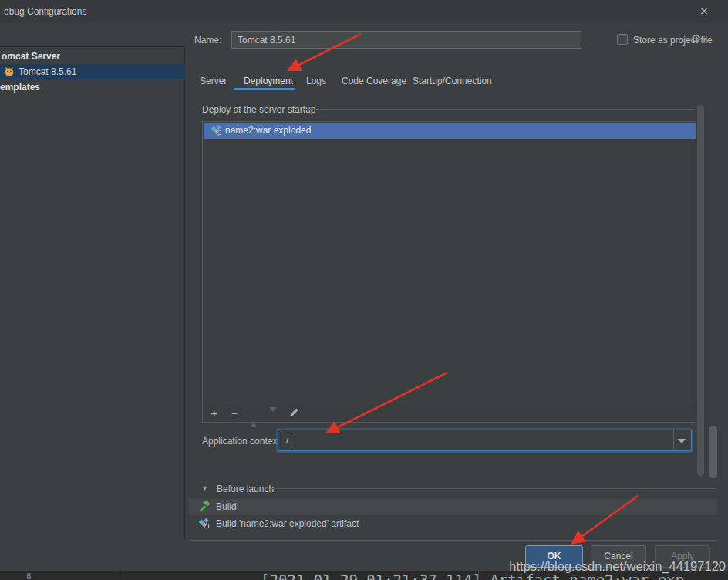 The height and width of the screenshot is (580, 728). What do you see at coordinates (234, 413) in the screenshot?
I see `remove-icon: −` at bounding box center [234, 413].